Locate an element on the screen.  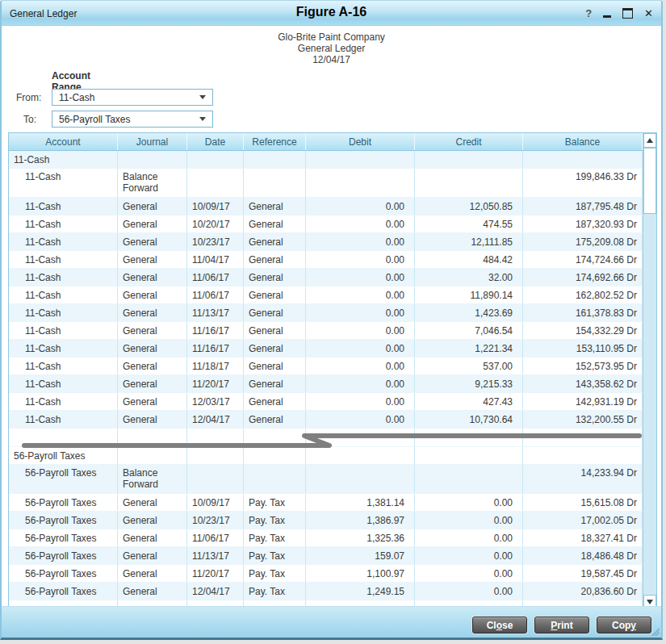
vertical-scrollbar is located at coordinates (649, 371).